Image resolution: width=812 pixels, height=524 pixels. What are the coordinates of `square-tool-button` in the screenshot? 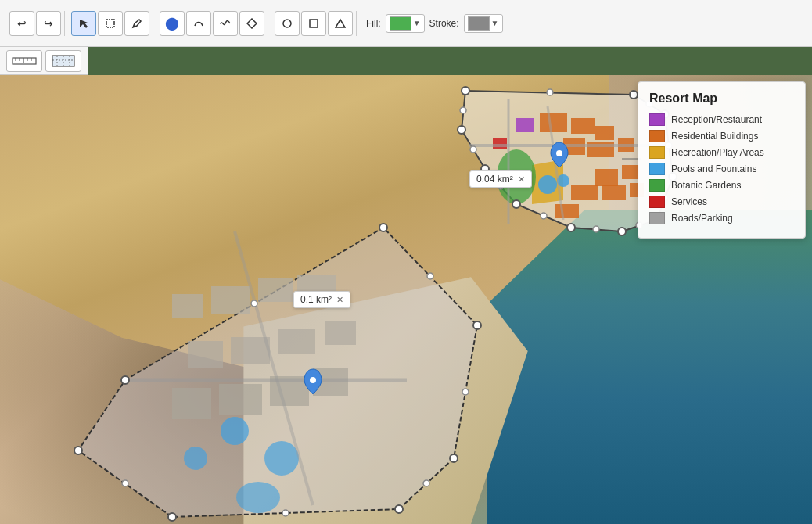 It's located at (314, 23).